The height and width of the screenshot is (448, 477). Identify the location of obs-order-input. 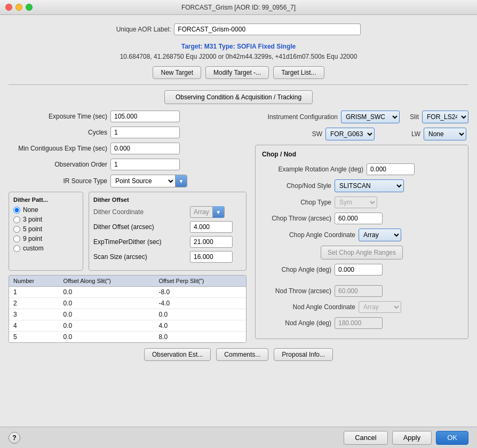
(145, 164).